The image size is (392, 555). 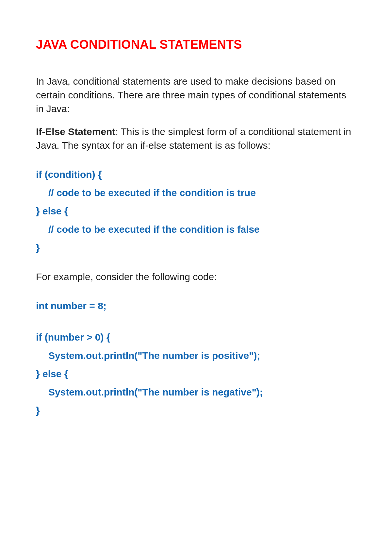 What do you see at coordinates (196, 323) in the screenshot?
I see `spacer` at bounding box center [196, 323].